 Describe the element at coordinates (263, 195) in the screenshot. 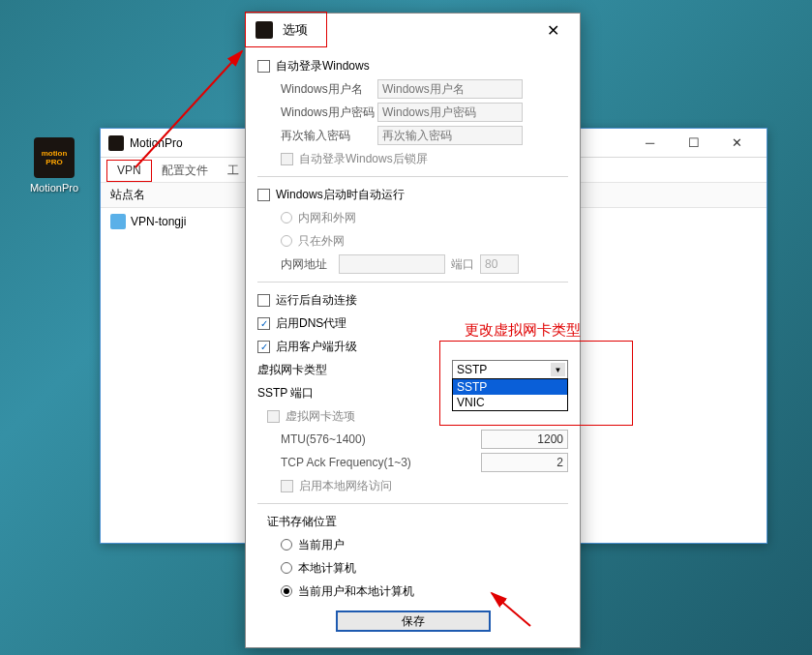

I see `checkbox-auto-run-startup` at that location.